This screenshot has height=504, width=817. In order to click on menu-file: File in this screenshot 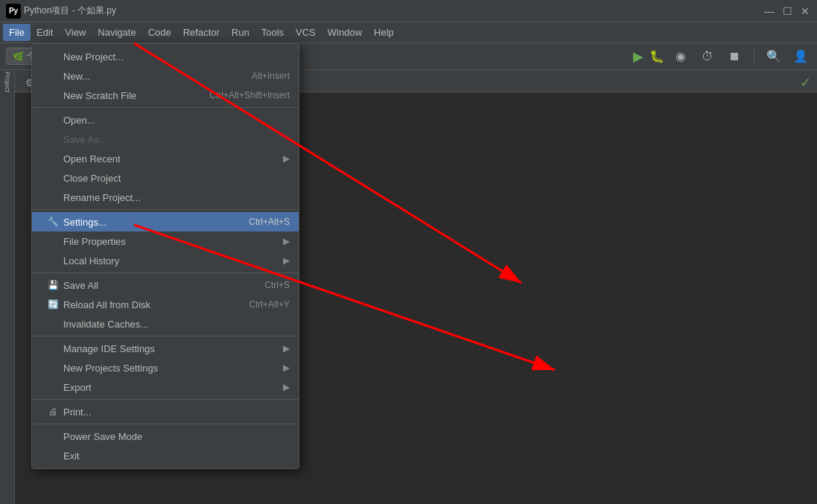, I will do `click(16, 33)`.